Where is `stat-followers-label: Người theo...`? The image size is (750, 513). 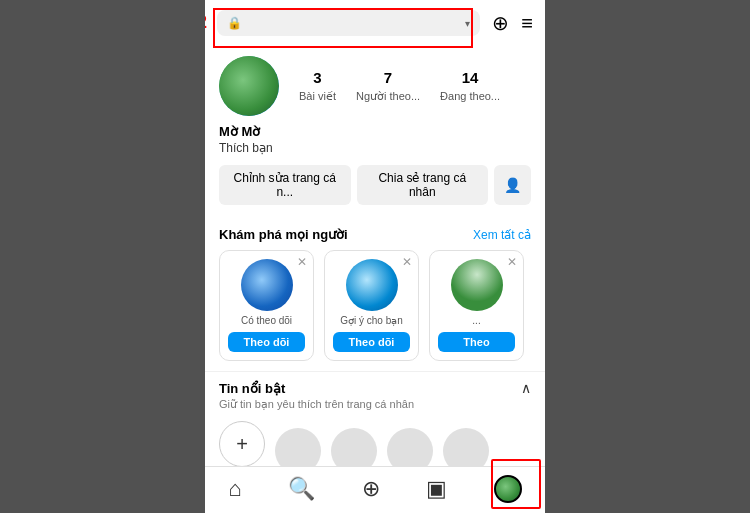
stat-followers-label: Người theo... is located at coordinates (388, 96).